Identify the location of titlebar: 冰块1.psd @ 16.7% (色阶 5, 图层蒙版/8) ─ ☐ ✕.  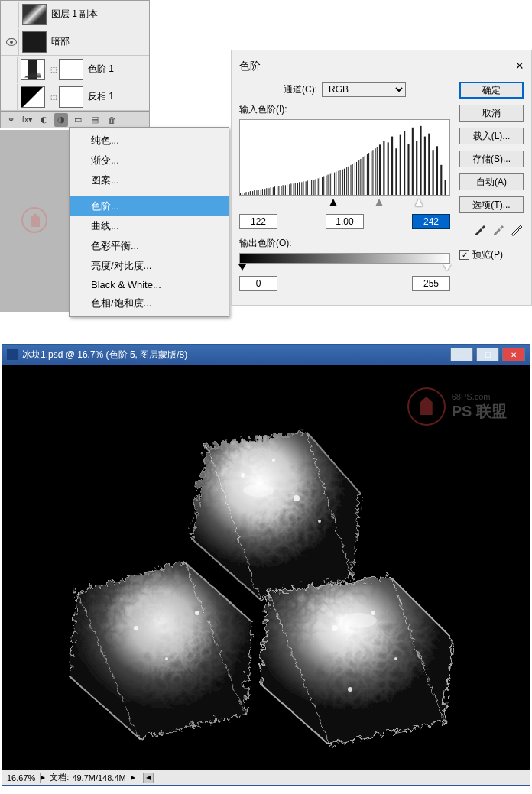
(266, 355).